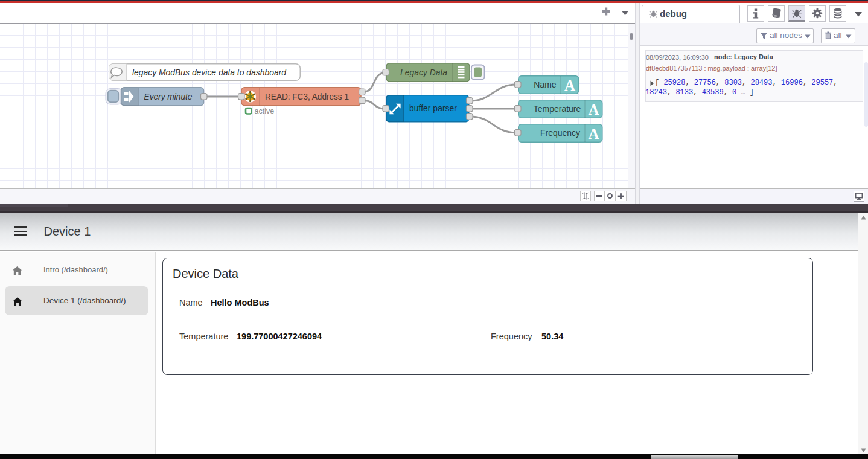 The height and width of the screenshot is (459, 868). What do you see at coordinates (545, 85) in the screenshot?
I see `svg-text: Name` at bounding box center [545, 85].